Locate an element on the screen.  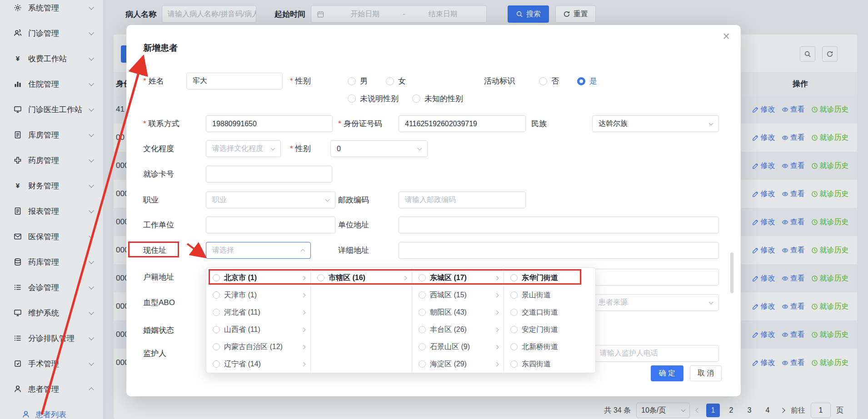
modal-title: 新增患者 is located at coordinates (160, 48).